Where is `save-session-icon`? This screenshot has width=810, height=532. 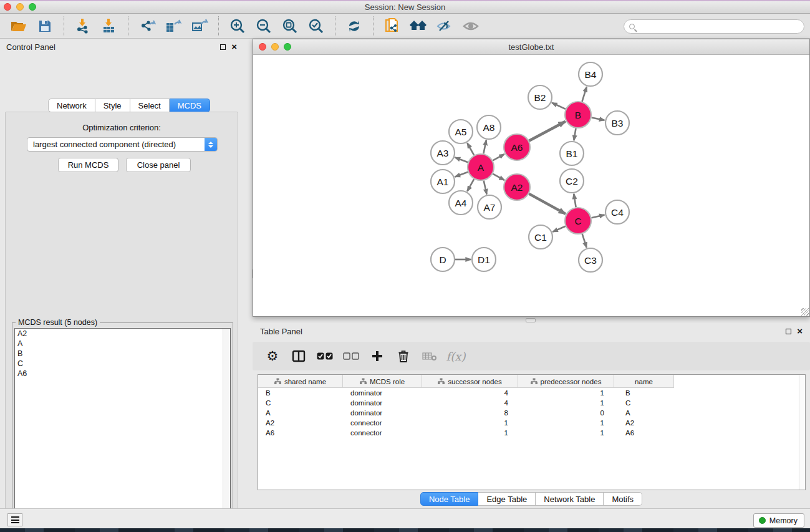 save-session-icon is located at coordinates (45, 26).